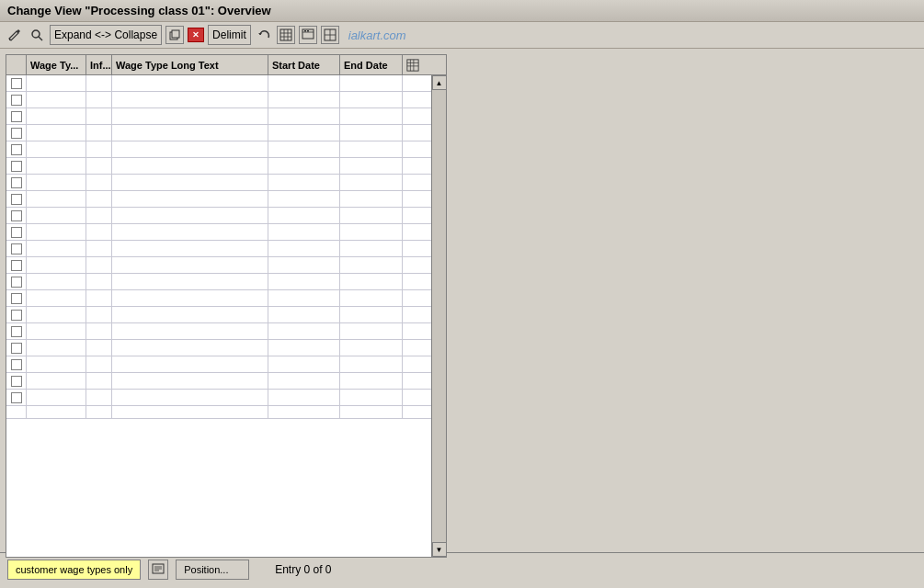  Describe the element at coordinates (264, 35) in the screenshot. I see `undo-icon` at that location.